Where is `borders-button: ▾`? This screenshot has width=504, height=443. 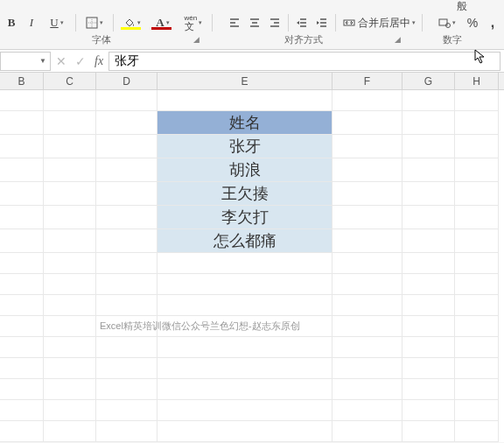
borders-button: ▾ is located at coordinates (94, 23).